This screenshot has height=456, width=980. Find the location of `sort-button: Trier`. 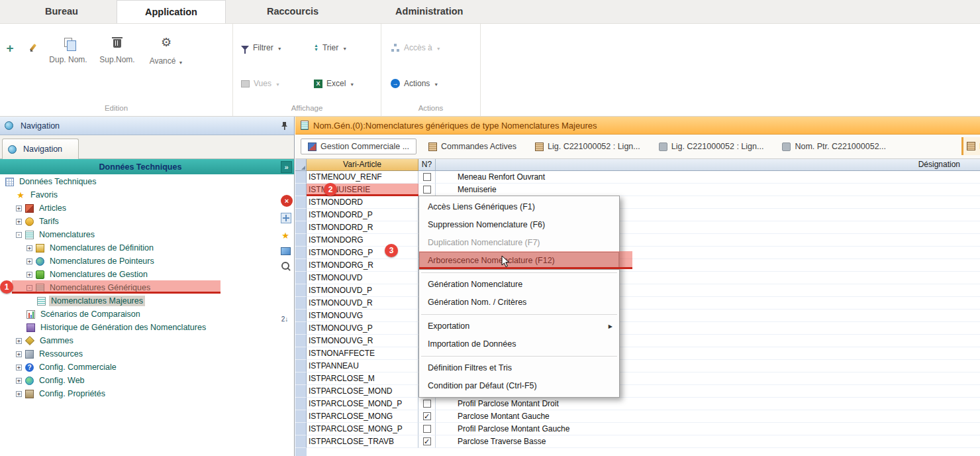

sort-button: Trier is located at coordinates (346, 48).